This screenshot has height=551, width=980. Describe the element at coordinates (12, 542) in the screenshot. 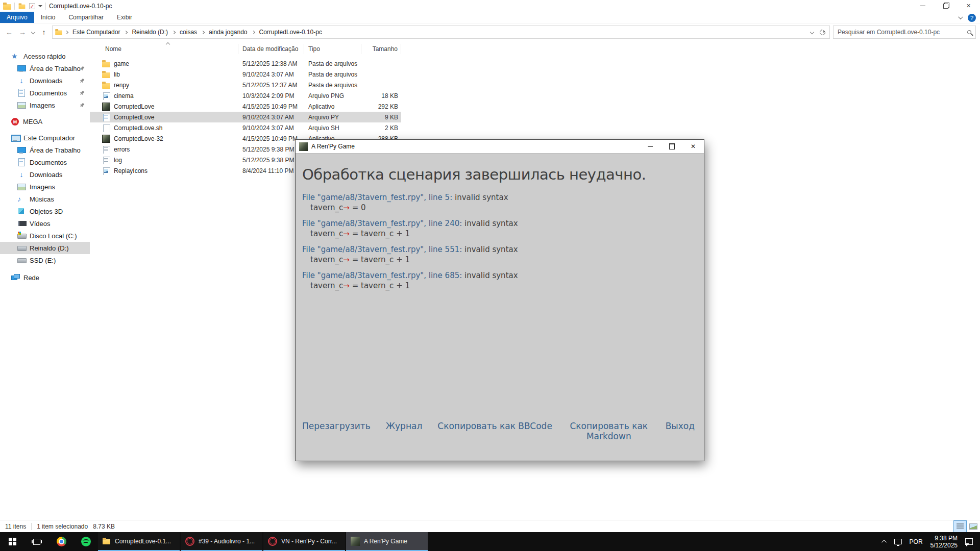

I see `start-button` at that location.